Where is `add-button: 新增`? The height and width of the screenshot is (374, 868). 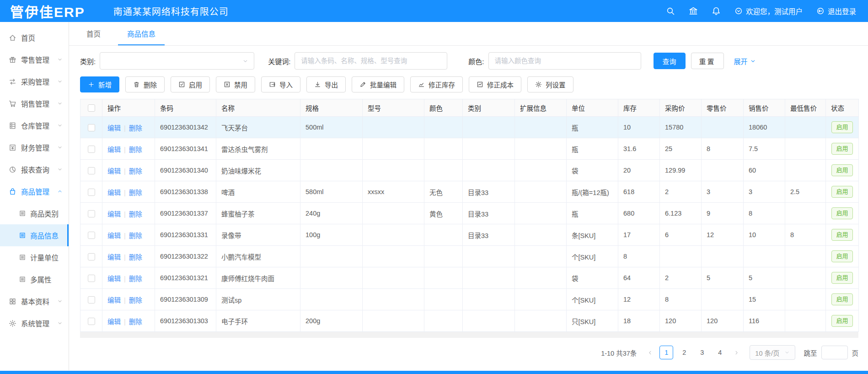
add-button: 新增 is located at coordinates (100, 84).